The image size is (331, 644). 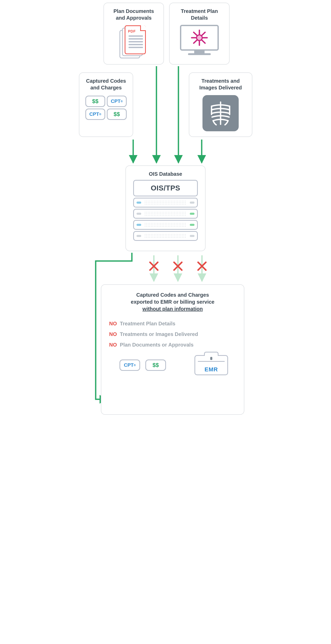 I want to click on title-line1: Plan Documents, so click(x=134, y=11).